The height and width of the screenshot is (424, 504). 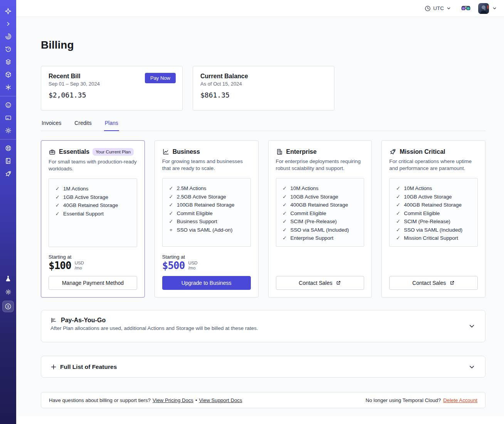 What do you see at coordinates (52, 126) in the screenshot?
I see `tab-invoices: Invoices` at bounding box center [52, 126].